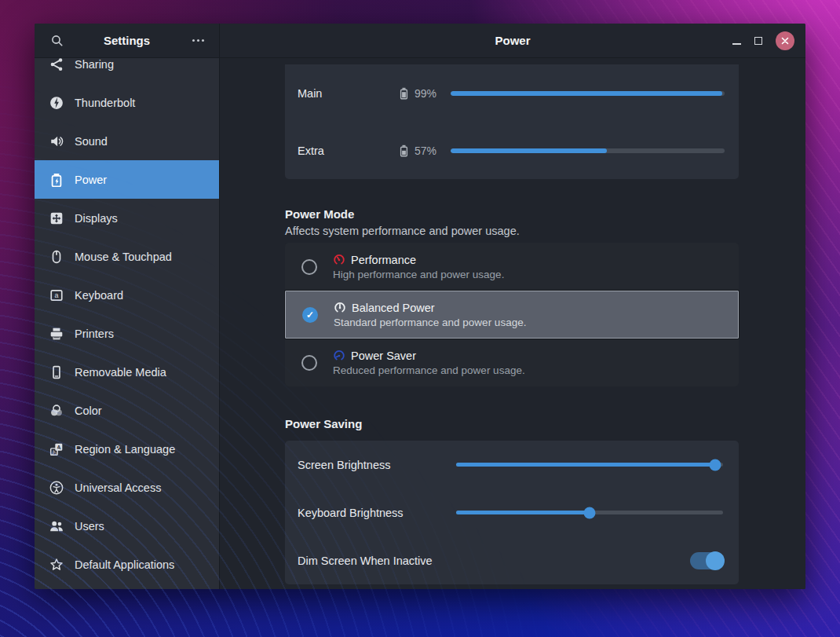  I want to click on row-label: Keyboard Brightness, so click(377, 513).